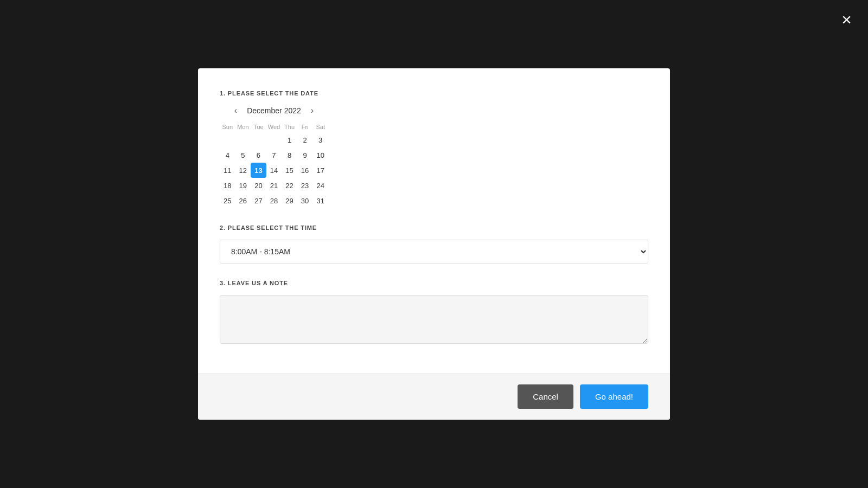 This screenshot has width=868, height=488. What do you see at coordinates (290, 201) in the screenshot?
I see `cal-day: 29` at bounding box center [290, 201].